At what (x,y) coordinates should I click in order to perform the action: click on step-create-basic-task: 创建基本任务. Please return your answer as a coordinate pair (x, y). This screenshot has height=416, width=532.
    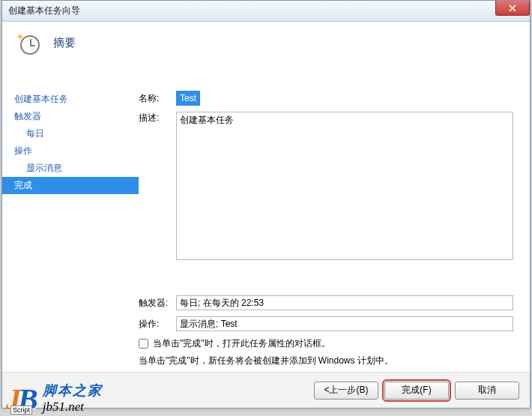
    Looking at the image, I should click on (75, 99).